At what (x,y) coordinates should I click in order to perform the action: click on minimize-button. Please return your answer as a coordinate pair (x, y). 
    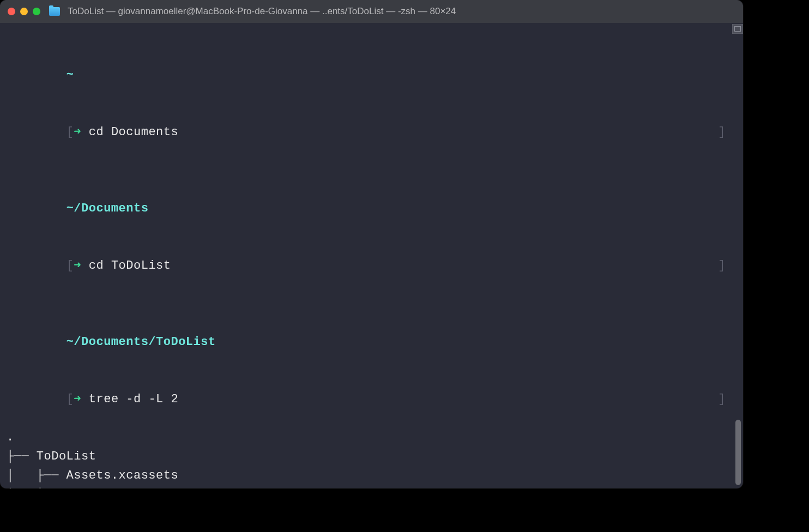
    Looking at the image, I should click on (24, 11).